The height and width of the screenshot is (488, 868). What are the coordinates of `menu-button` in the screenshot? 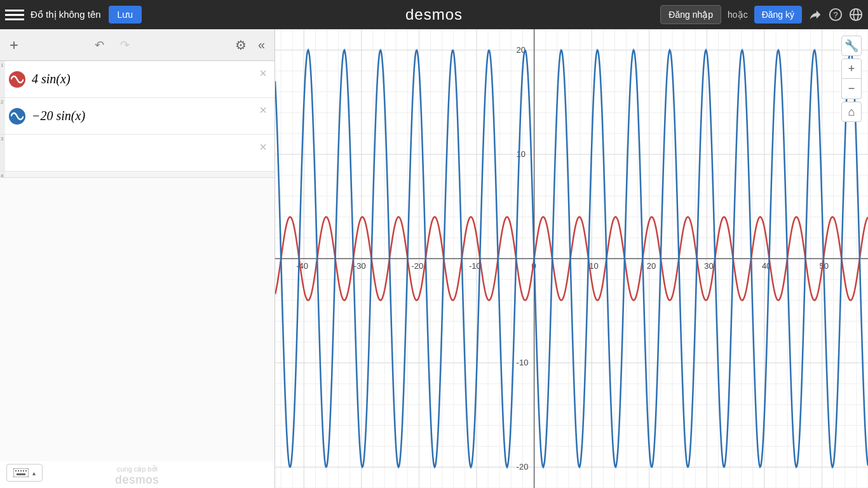 It's located at (15, 15).